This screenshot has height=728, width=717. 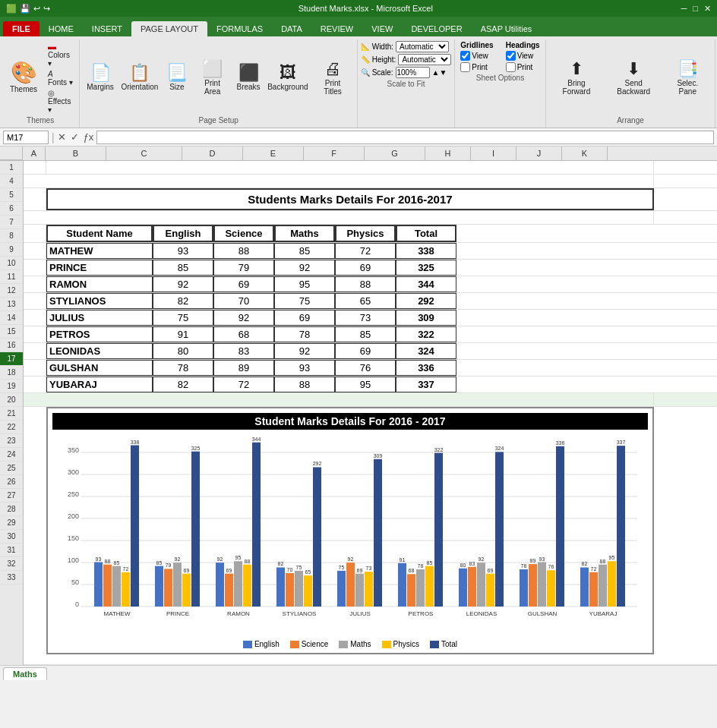 I want to click on cell-name-15: GULSHAN, so click(x=99, y=367).